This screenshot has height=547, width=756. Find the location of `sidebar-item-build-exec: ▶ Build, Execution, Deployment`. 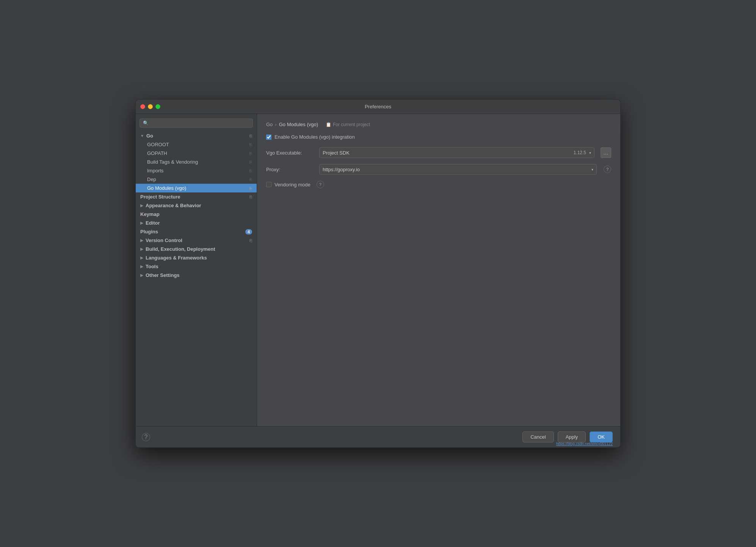

sidebar-item-build-exec: ▶ Build, Execution, Deployment is located at coordinates (196, 249).